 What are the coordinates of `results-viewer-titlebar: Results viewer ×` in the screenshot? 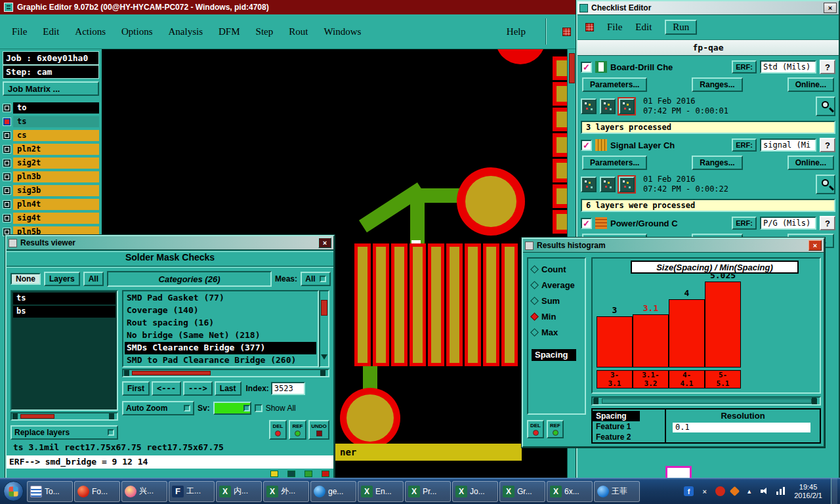 It's located at (170, 243).